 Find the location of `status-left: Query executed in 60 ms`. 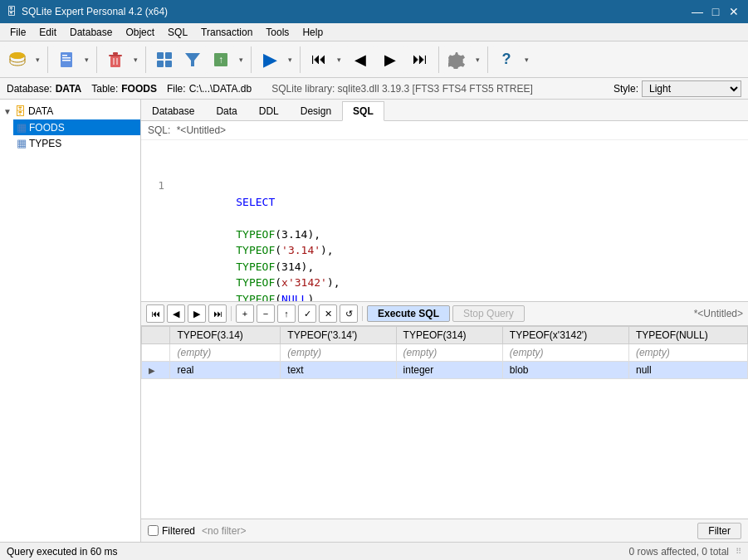

status-left: Query executed in 60 ms is located at coordinates (61, 552).